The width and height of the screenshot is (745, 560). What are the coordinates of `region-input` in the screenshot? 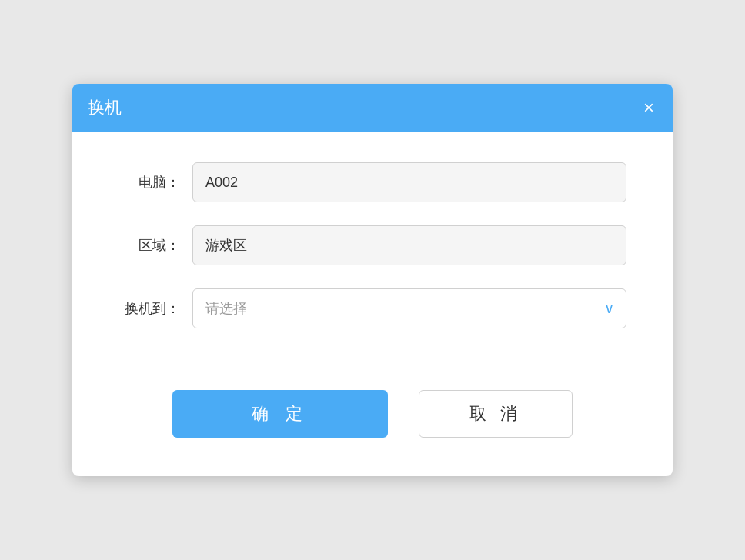 It's located at (409, 245).